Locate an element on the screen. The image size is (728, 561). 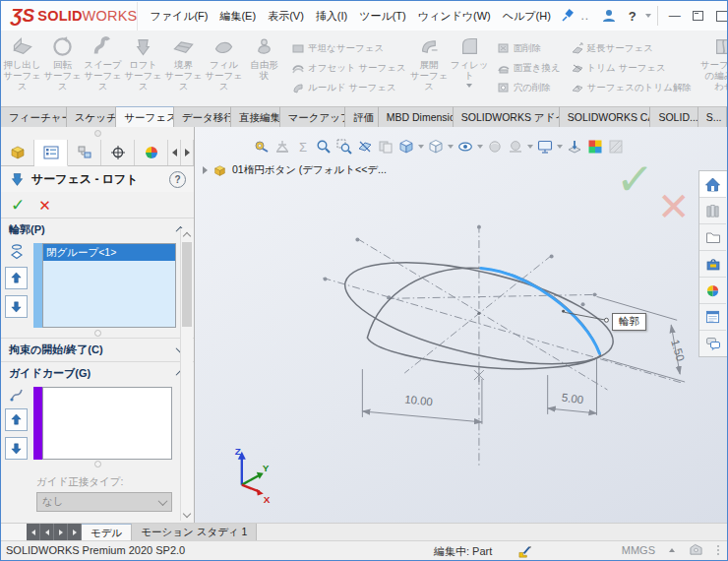
display-style-dropdown-icon is located at coordinates (451, 147).